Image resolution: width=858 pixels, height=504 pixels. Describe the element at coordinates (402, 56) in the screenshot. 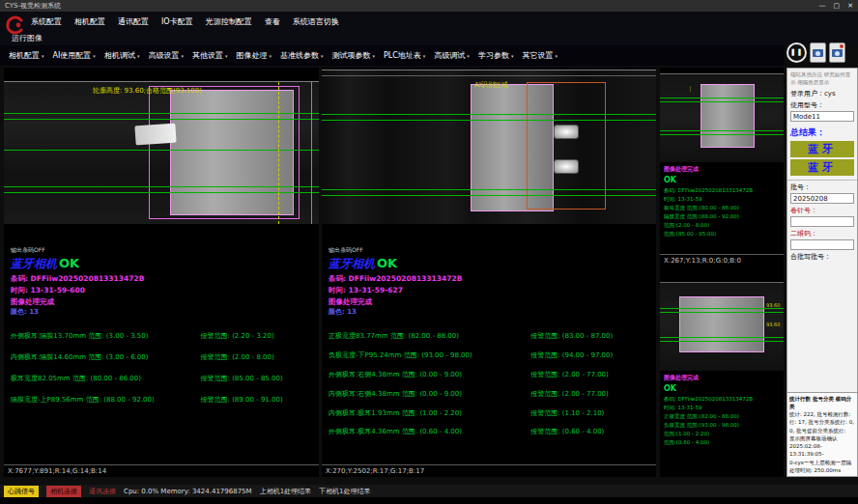

I see `toolbar-item-label: PLC地址表` at that location.